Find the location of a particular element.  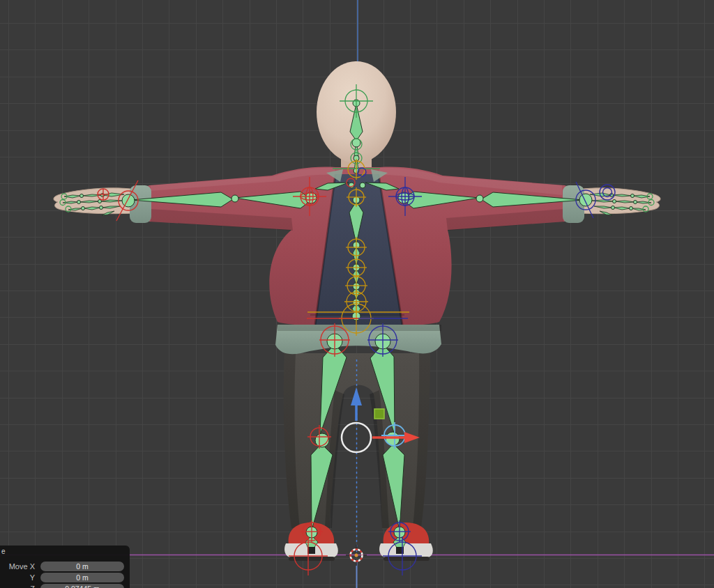

gizmo-z-arrow-head is located at coordinates (356, 396).